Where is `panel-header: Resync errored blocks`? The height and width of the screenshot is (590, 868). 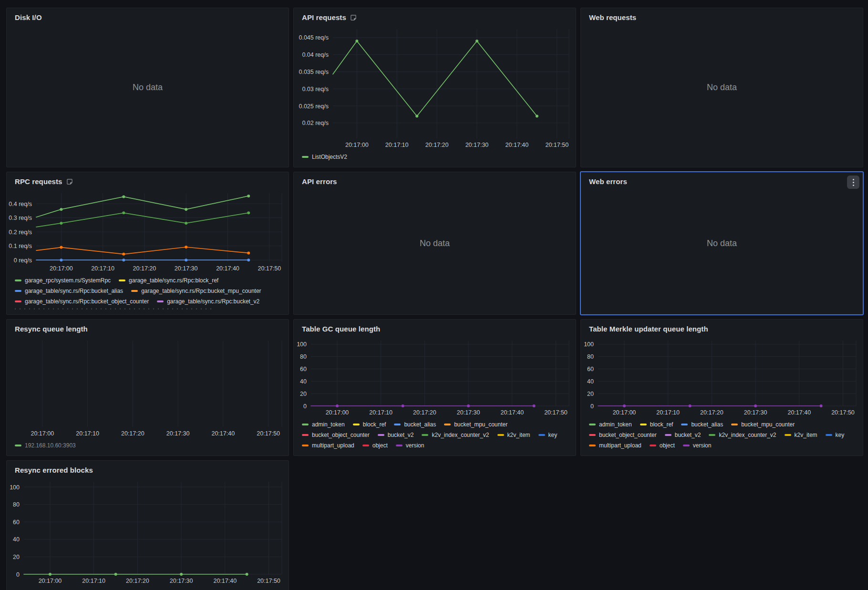 panel-header: Resync errored blocks is located at coordinates (148, 469).